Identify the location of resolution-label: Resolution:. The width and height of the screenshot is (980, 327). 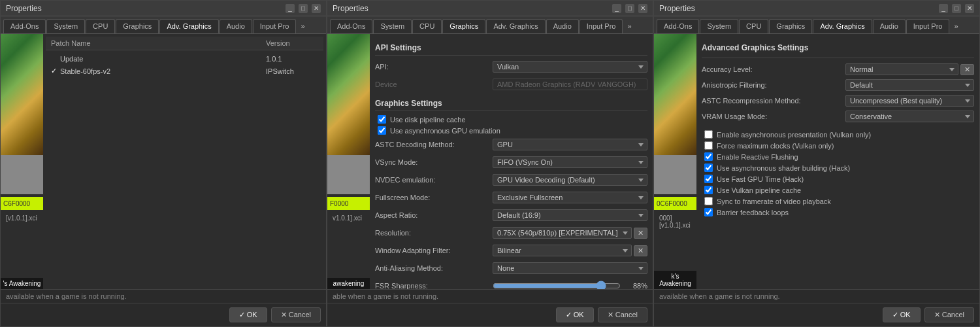
(434, 233).